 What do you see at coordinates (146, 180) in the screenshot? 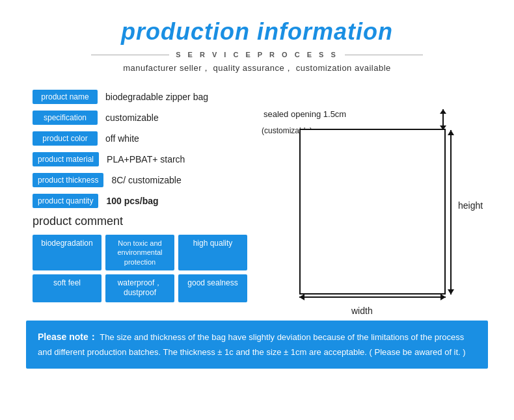
I see `value-product-thickness: 8C/ customizable` at bounding box center [146, 180].